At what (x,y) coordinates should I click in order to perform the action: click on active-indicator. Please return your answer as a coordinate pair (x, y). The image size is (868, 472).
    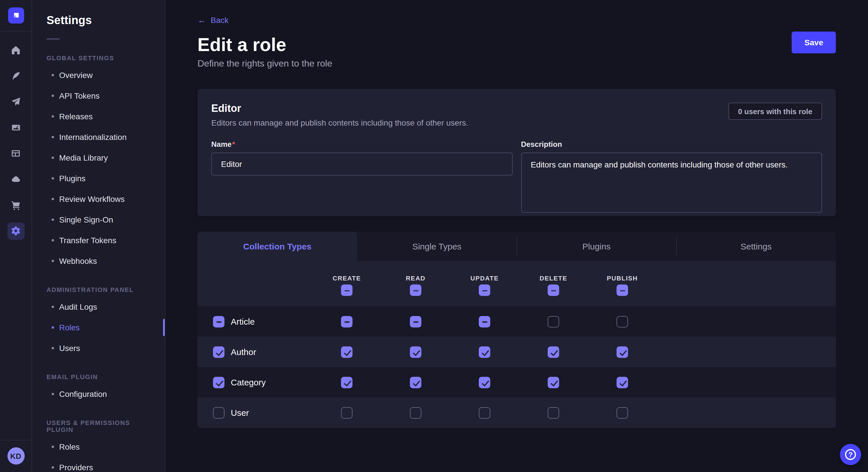
    Looking at the image, I should click on (164, 327).